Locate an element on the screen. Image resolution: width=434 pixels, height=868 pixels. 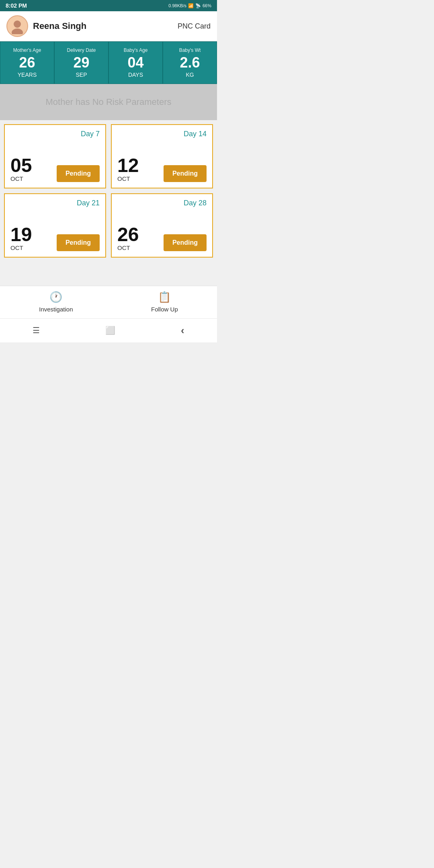
pending-button-day21: Pending is located at coordinates (78, 243).